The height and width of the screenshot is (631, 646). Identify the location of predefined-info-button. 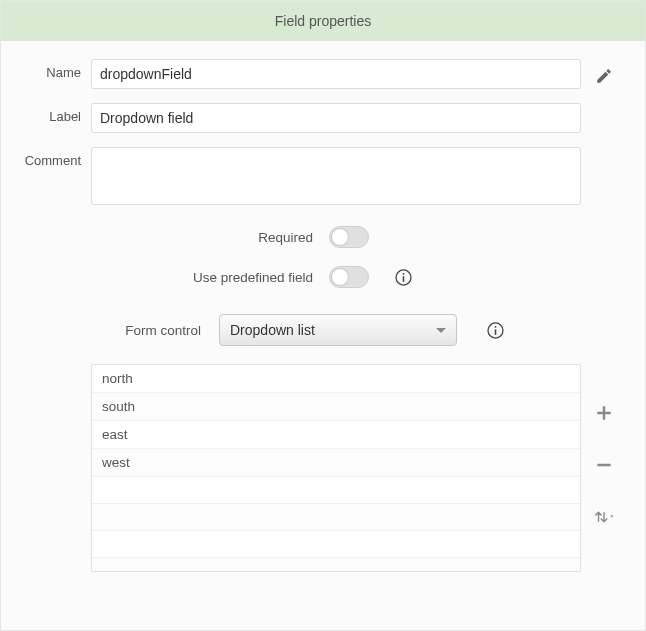
(403, 277).